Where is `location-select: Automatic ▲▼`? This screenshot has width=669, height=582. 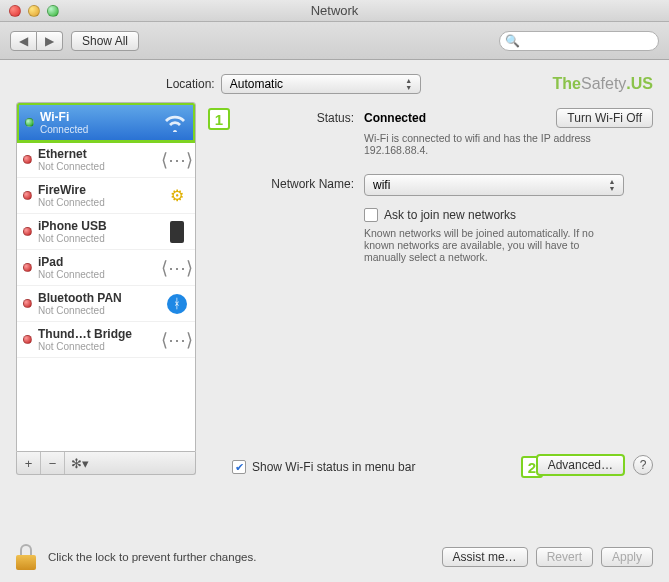
location-select: Automatic ▲▼ is located at coordinates (321, 84).